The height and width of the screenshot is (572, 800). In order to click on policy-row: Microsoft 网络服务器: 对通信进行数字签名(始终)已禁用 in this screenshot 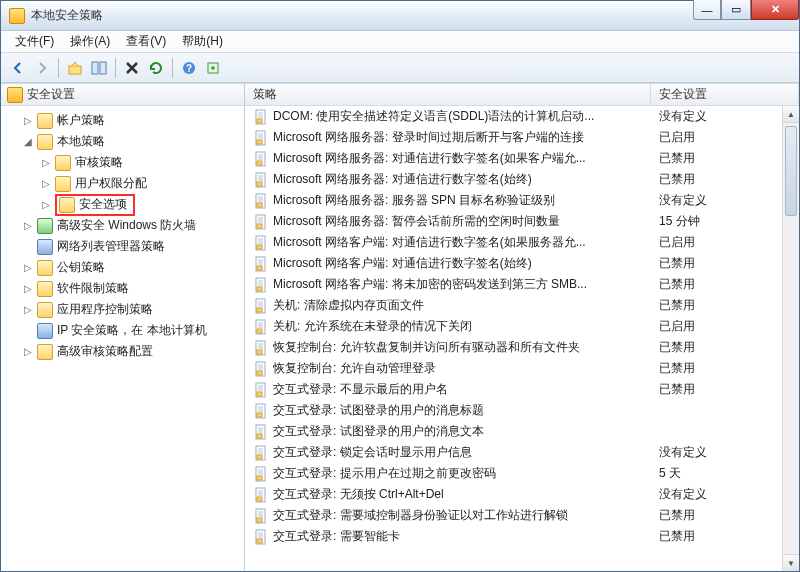, I will do `click(522, 180)`.